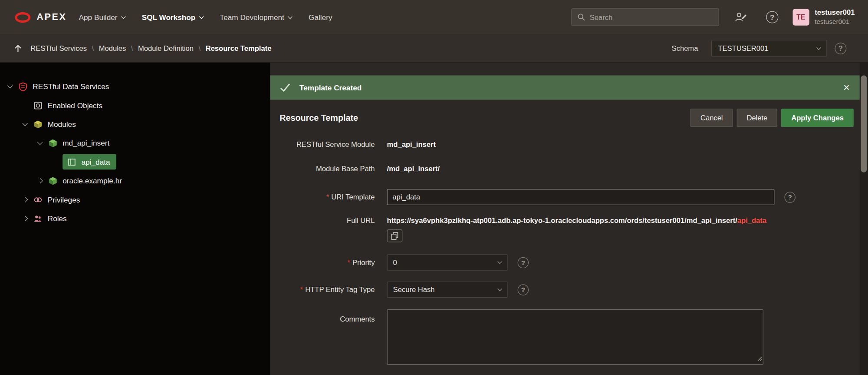 This screenshot has width=868, height=375. Describe the element at coordinates (135, 162) in the screenshot. I see `tree-item-api-data: api_data` at that location.